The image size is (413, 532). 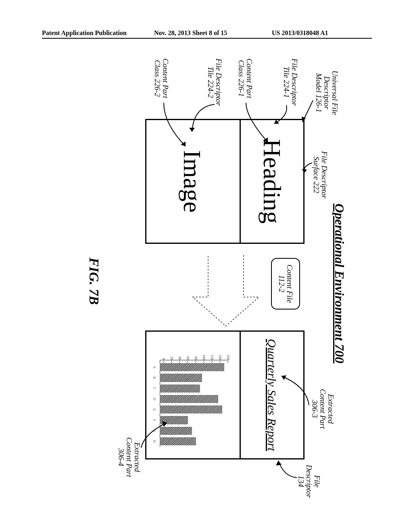 What do you see at coordinates (154, 399) in the screenshot?
I see `chart-x-tick: D` at bounding box center [154, 399].